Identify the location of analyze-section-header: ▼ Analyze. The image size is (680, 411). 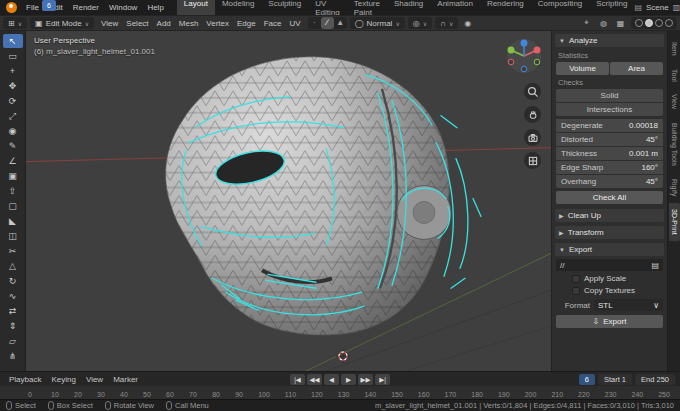
(610, 40).